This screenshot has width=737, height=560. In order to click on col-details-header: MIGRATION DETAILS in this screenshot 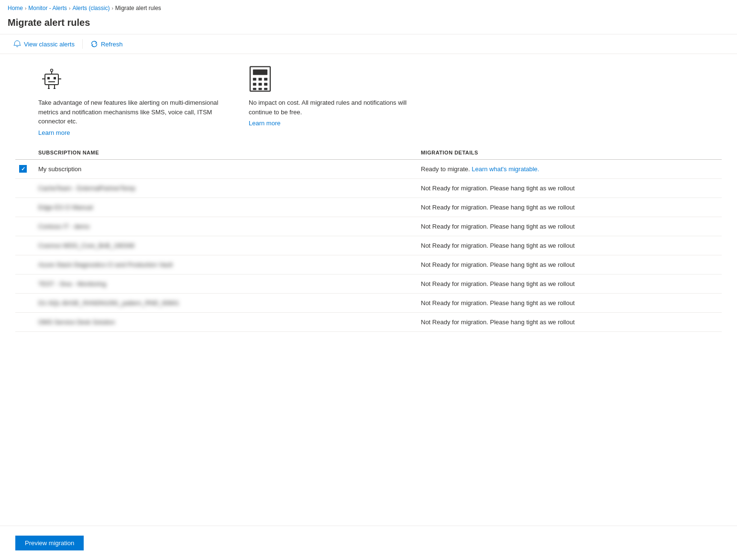, I will do `click(571, 153)`.